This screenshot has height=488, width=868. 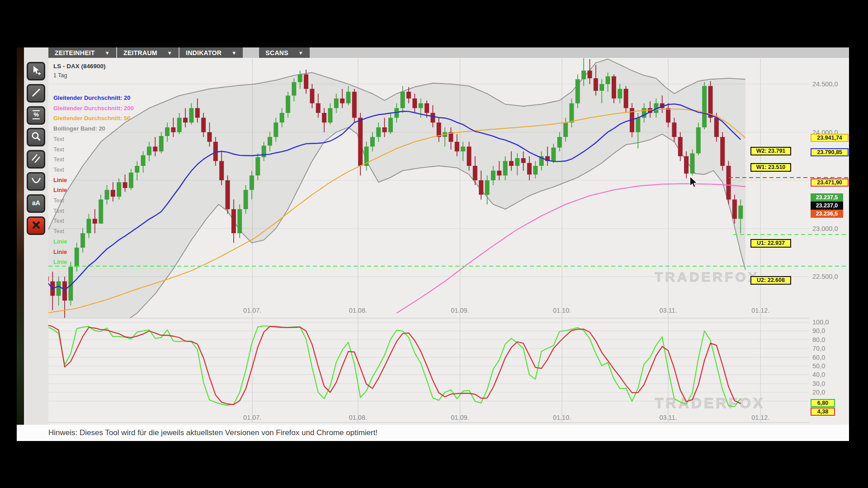 I want to click on menu-item-zeiteinheit: ZEITEINHEIT▼, so click(x=82, y=52).